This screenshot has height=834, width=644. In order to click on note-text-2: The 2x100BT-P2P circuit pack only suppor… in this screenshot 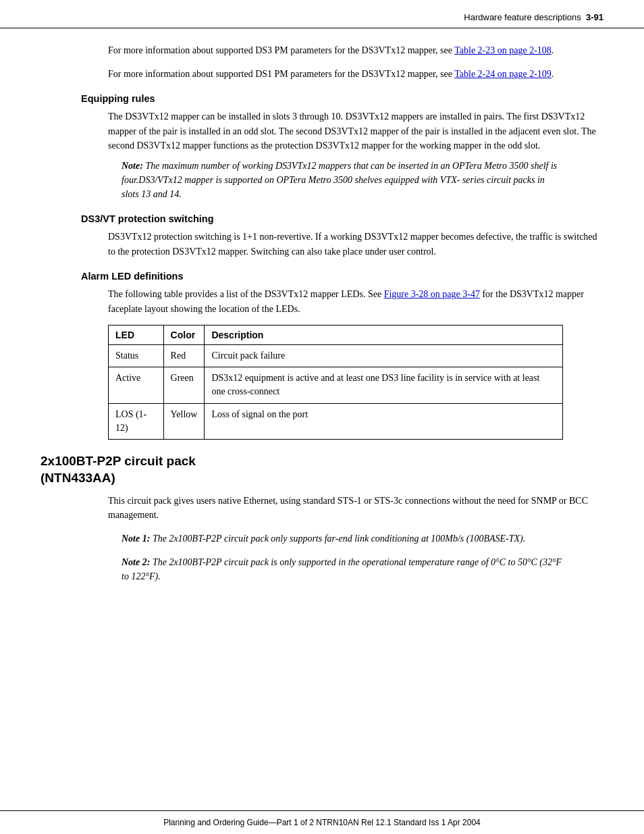, I will do `click(338, 539)`.